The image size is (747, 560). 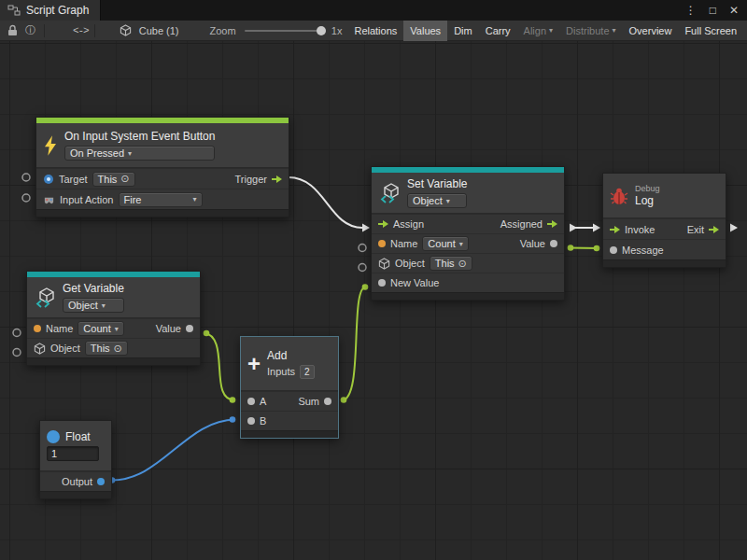 What do you see at coordinates (691, 10) in the screenshot?
I see `menu-icon: ⋮` at bounding box center [691, 10].